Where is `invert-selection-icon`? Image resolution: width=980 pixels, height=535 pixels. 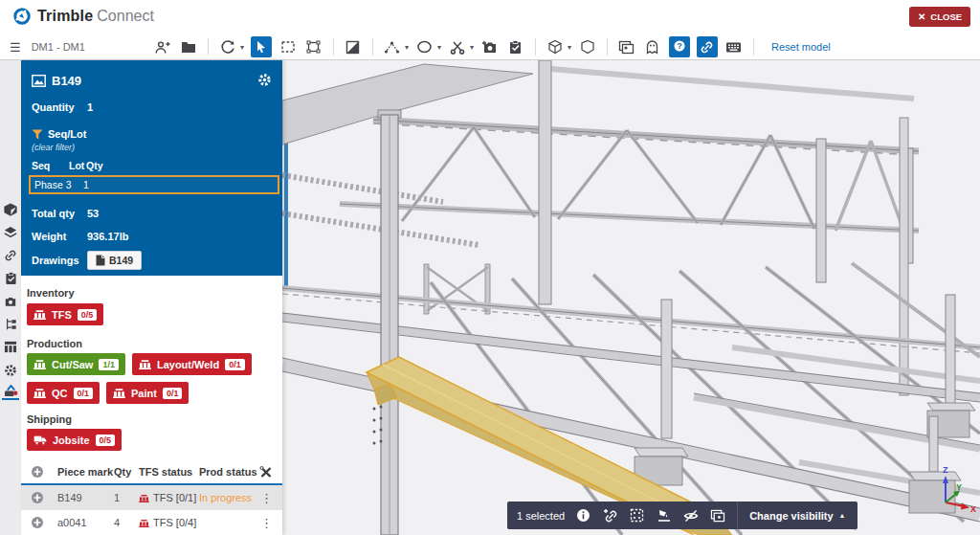
invert-selection-icon is located at coordinates (353, 47).